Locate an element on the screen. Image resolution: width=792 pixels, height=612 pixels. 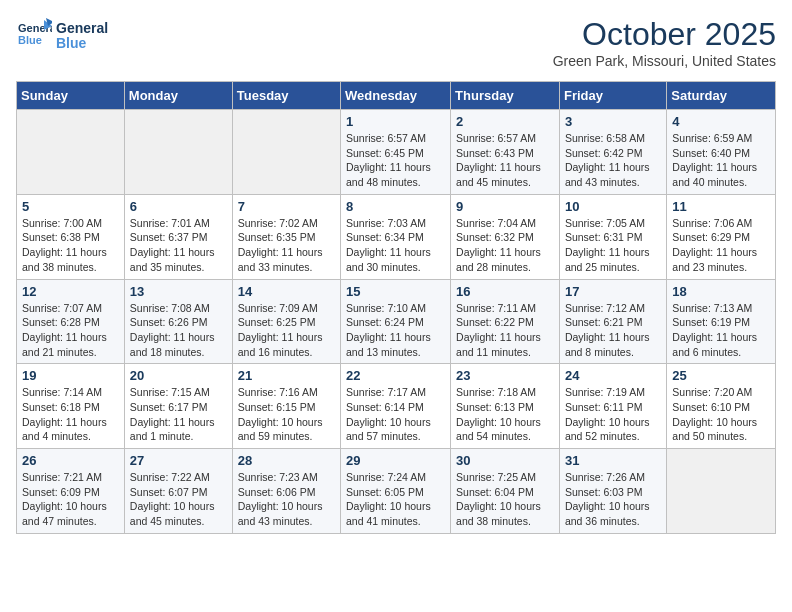
day-info: Sunrise: 7:25 AM Sunset: 6:04 PM Dayligh… is located at coordinates (505, 500).